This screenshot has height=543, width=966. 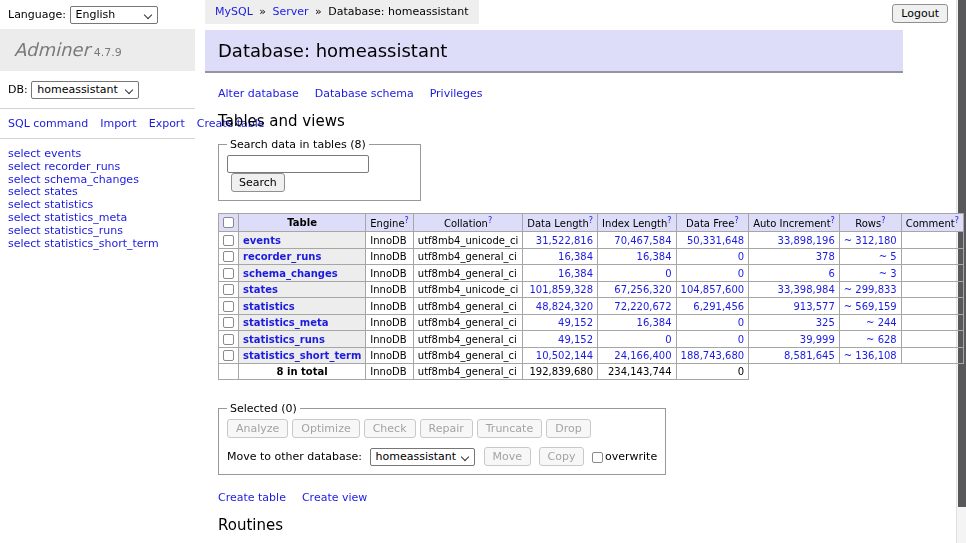 I want to click on index-length-link: 67,256,320, so click(x=642, y=290).